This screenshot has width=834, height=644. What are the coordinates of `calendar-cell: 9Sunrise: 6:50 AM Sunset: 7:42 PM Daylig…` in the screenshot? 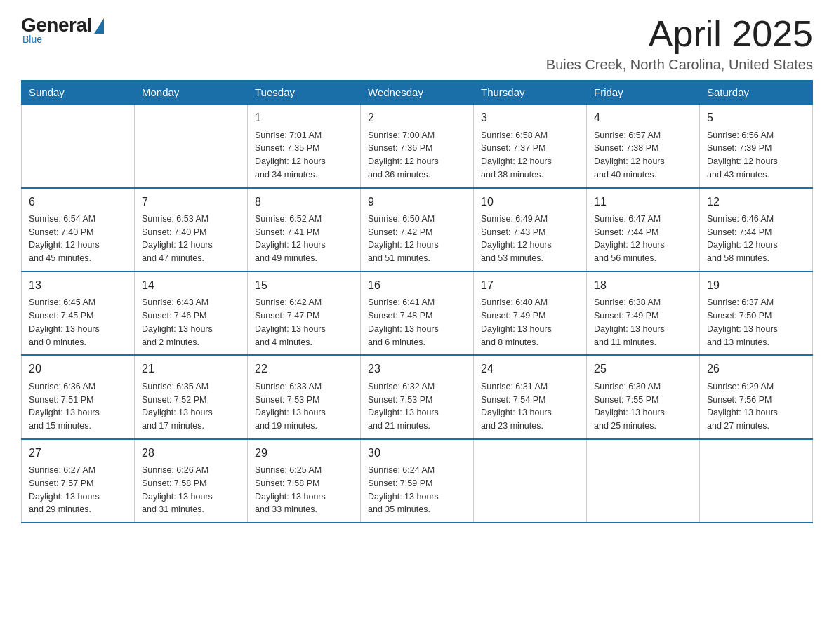 It's located at (417, 230).